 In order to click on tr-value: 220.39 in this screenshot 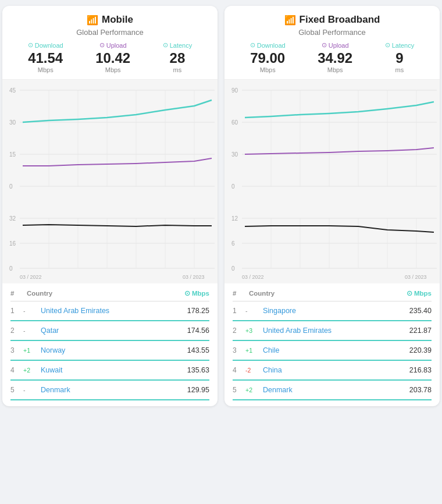, I will do `click(420, 350)`.